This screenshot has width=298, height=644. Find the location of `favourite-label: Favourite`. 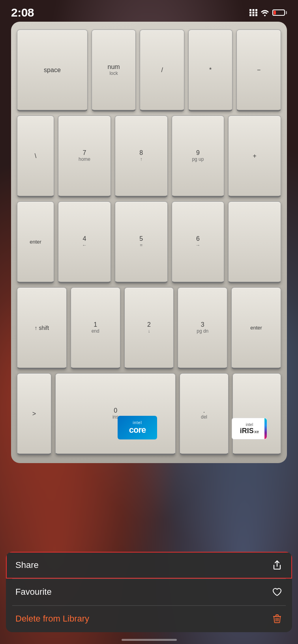

favourite-label: Favourite is located at coordinates (34, 592).